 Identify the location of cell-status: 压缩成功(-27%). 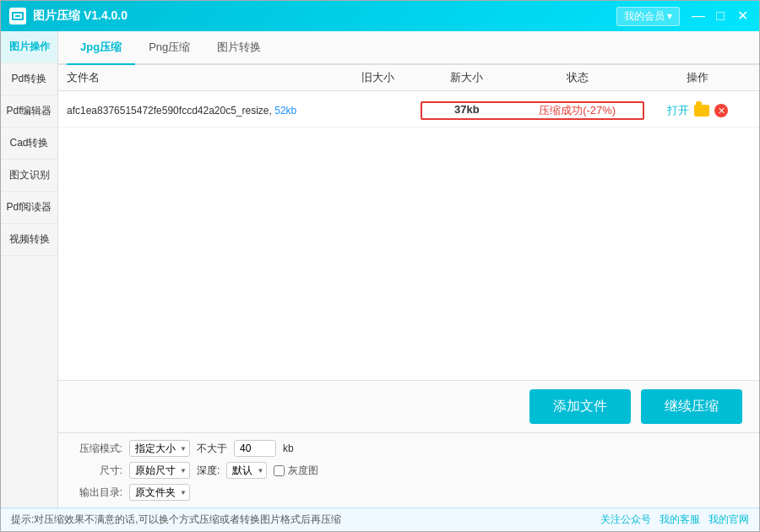
(578, 111).